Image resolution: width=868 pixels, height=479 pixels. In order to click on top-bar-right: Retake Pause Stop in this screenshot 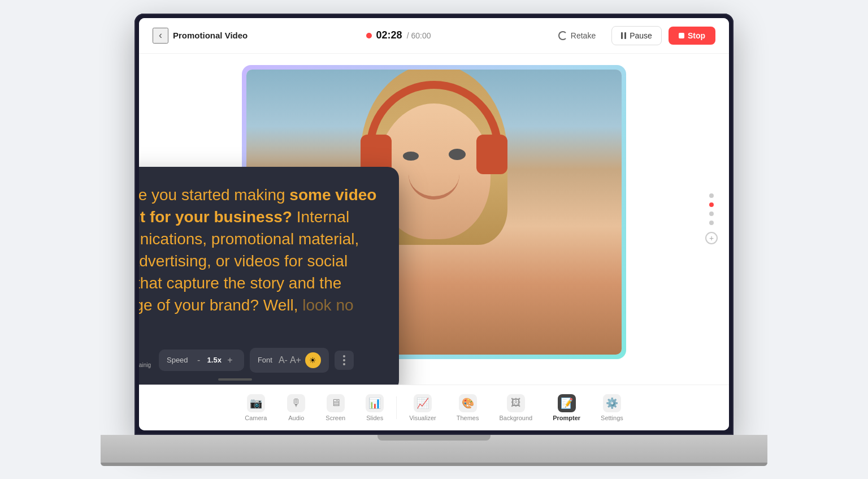, I will do `click(632, 36)`.